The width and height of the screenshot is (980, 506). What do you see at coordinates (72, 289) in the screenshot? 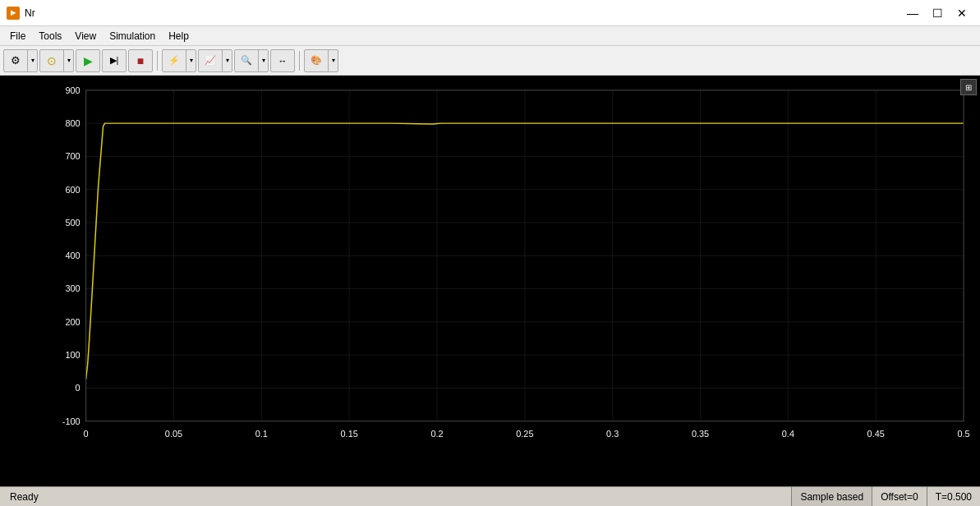
I see `svg-text: 300` at bounding box center [72, 289].